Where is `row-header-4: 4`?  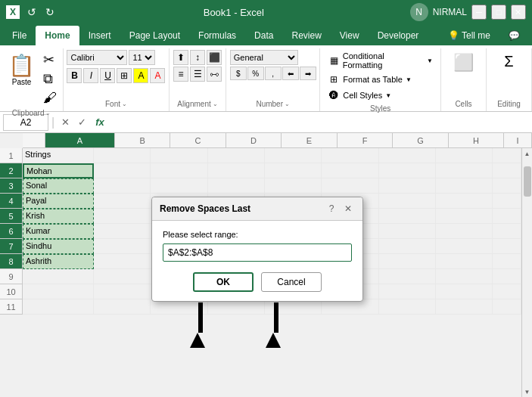
row-header-4: 4 is located at coordinates (11, 201).